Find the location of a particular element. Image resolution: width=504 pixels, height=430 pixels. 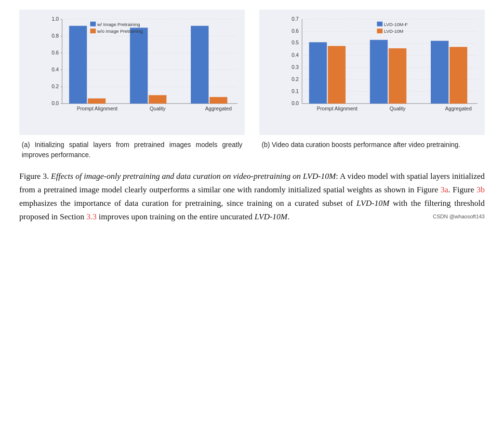

ref-3b: 3b is located at coordinates (481, 190).